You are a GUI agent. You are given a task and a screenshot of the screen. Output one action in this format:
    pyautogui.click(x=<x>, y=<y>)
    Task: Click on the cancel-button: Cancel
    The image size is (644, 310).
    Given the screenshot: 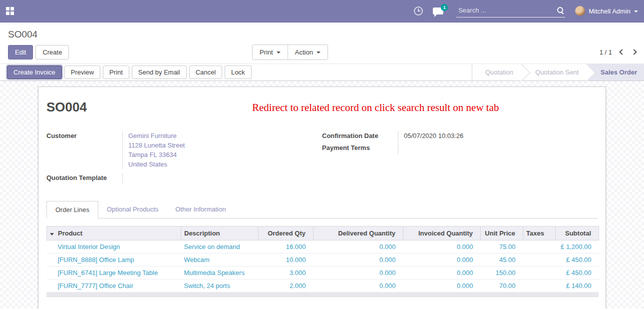 What is the action you would take?
    pyautogui.click(x=206, y=72)
    